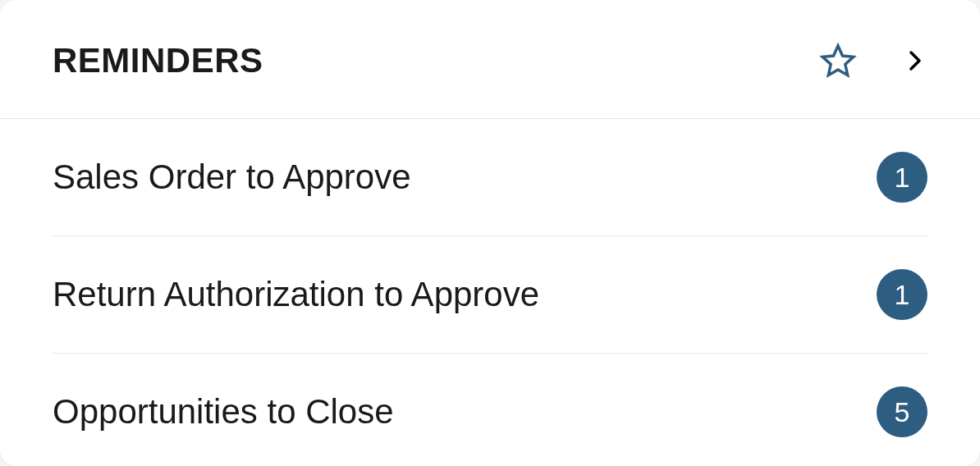 The height and width of the screenshot is (466, 980). What do you see at coordinates (873, 61) in the screenshot?
I see `header-actions` at bounding box center [873, 61].